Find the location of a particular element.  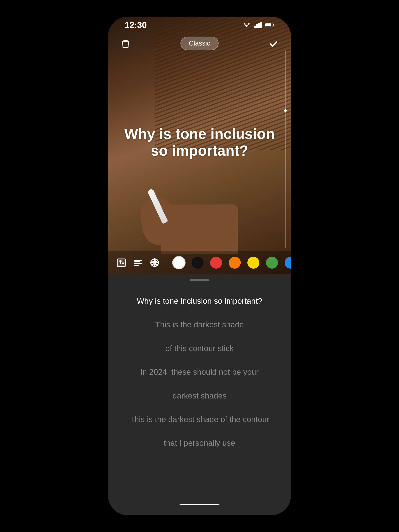

status-bar: 12:30 is located at coordinates (200, 25).